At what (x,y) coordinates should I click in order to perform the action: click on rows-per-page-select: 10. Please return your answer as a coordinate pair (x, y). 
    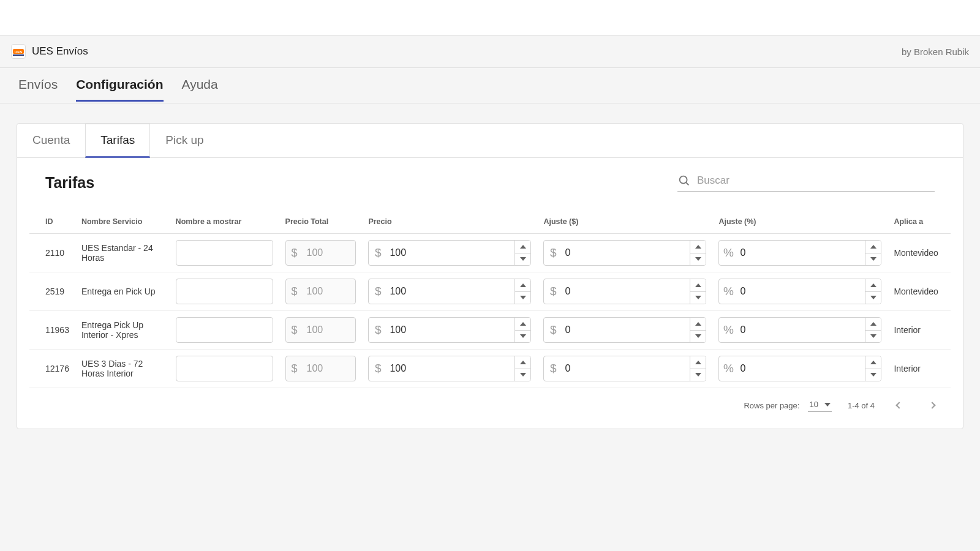
    Looking at the image, I should click on (820, 405).